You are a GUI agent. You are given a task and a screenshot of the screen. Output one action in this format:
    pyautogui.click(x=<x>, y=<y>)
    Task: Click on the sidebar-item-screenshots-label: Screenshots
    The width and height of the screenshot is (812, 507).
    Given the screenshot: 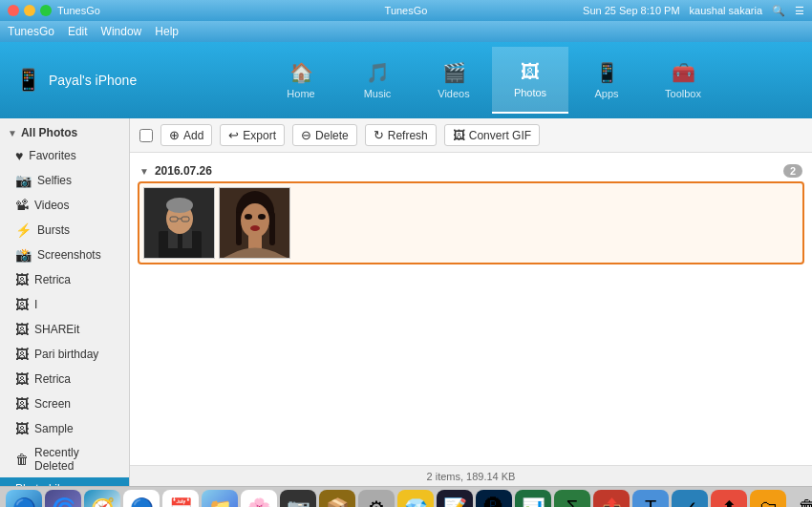 What is the action you would take?
    pyautogui.click(x=69, y=255)
    